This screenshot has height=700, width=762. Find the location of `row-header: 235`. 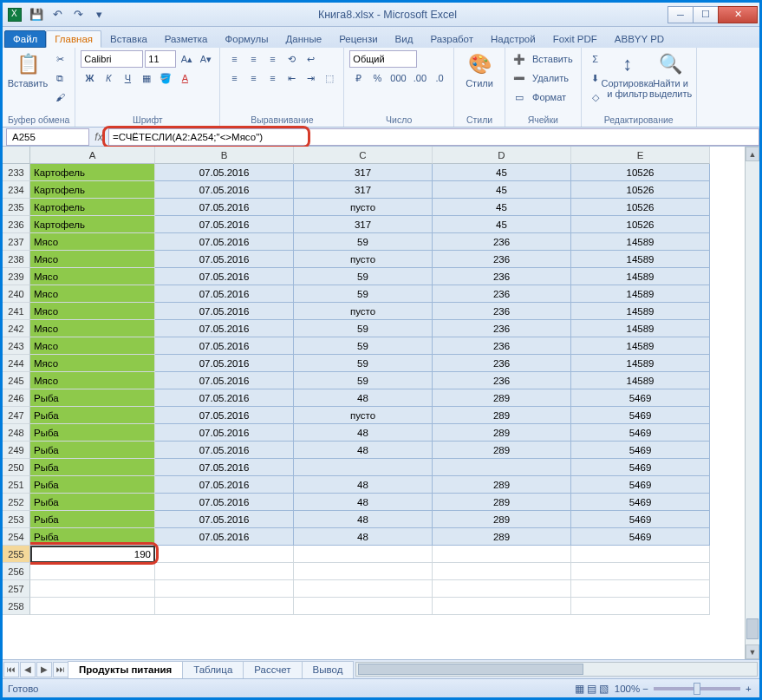

row-header: 235 is located at coordinates (16, 207).